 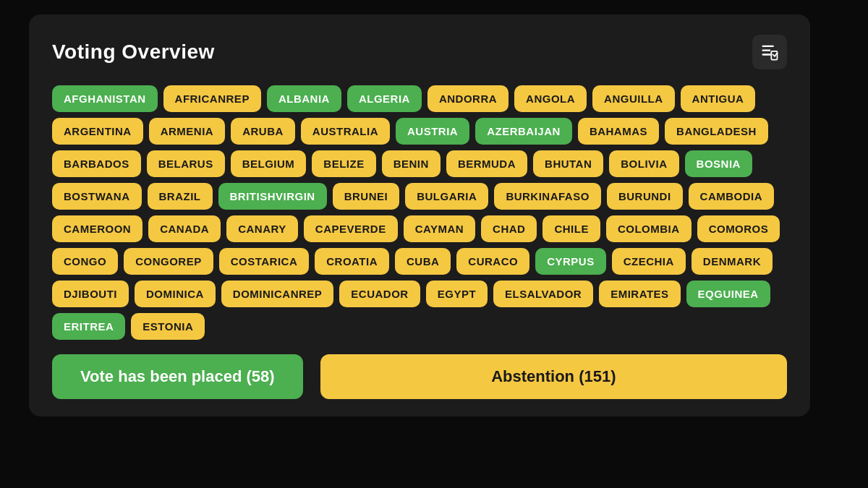 I want to click on abstention-button: Abstention (151), so click(x=554, y=377).